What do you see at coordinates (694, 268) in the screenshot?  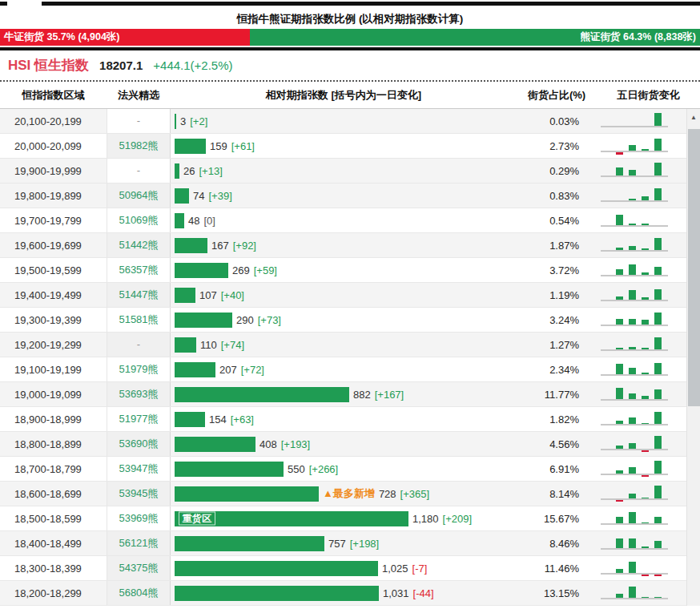 I see `scrollbar-thumb` at bounding box center [694, 268].